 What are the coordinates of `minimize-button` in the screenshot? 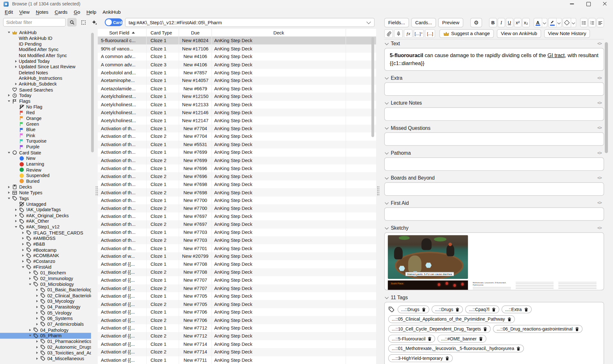 It's located at (572, 4).